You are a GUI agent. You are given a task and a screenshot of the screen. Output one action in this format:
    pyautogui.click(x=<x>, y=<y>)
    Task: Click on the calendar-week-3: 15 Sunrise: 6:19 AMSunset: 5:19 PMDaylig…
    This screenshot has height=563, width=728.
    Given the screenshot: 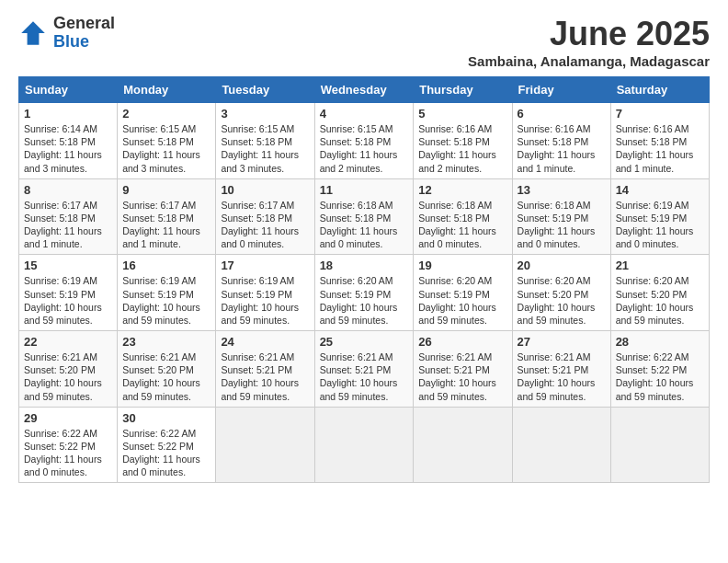 What is the action you would take?
    pyautogui.click(x=364, y=293)
    